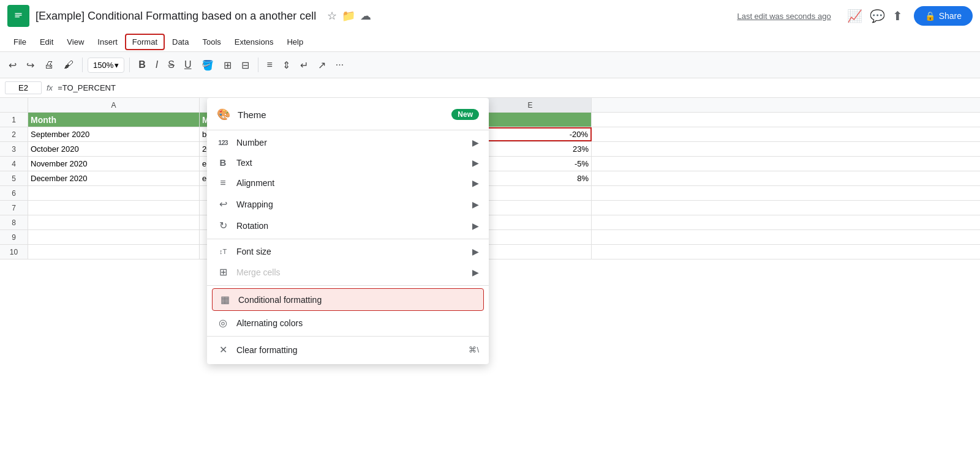  I want to click on text-label: Text, so click(350, 163).